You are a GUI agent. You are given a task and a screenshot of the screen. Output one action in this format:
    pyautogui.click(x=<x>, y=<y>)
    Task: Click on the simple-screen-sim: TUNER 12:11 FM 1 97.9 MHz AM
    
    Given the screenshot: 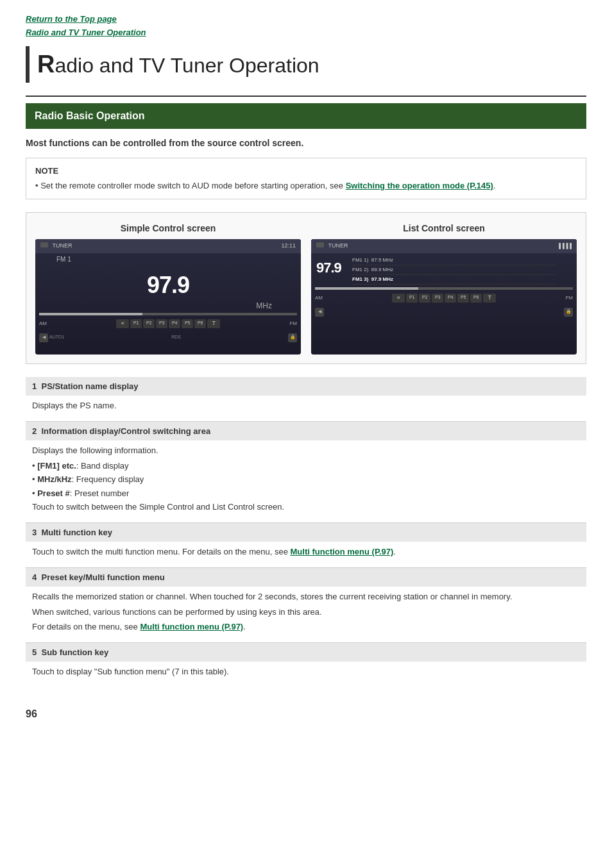 What is the action you would take?
    pyautogui.click(x=168, y=297)
    